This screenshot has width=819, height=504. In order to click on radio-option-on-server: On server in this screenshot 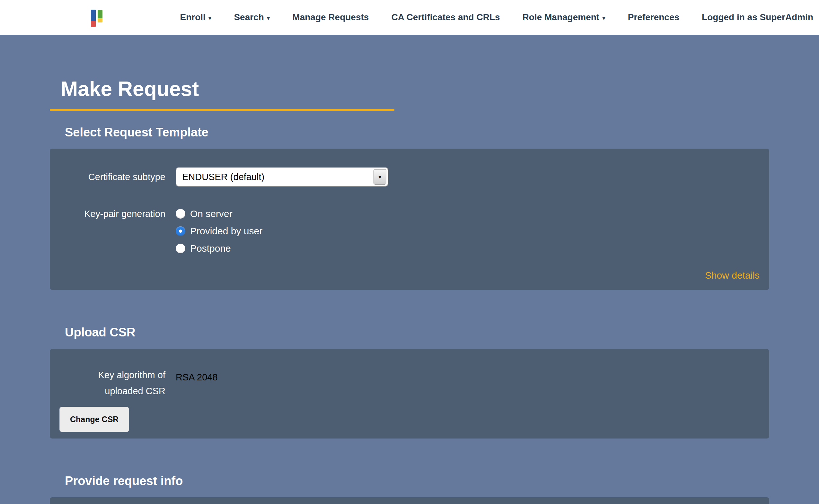, I will do `click(219, 214)`.